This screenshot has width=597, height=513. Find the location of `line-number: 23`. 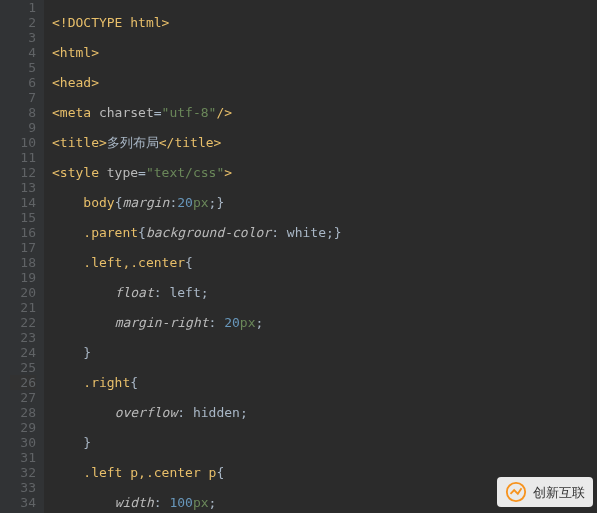

line-number: 23 is located at coordinates (23, 338).